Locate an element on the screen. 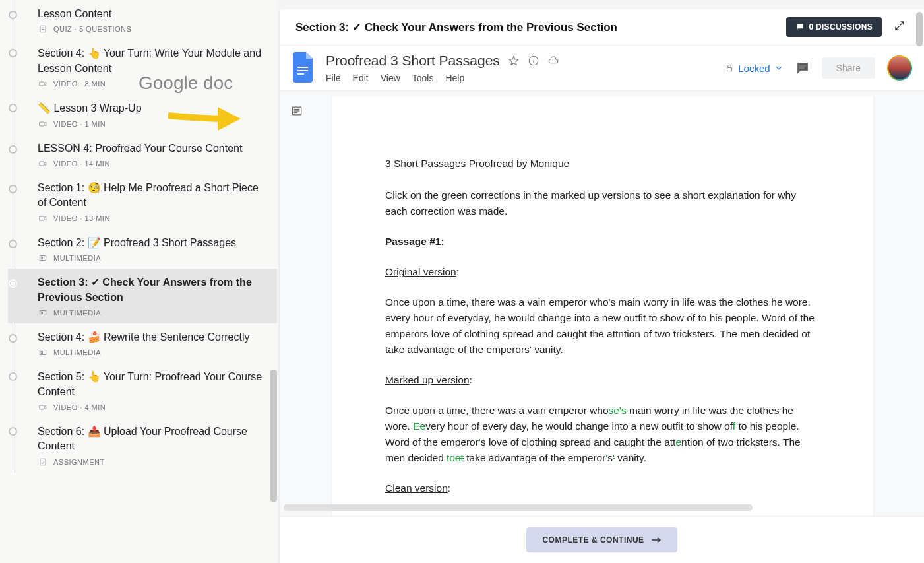 This screenshot has width=924, height=563. chevron-down-icon is located at coordinates (779, 68).